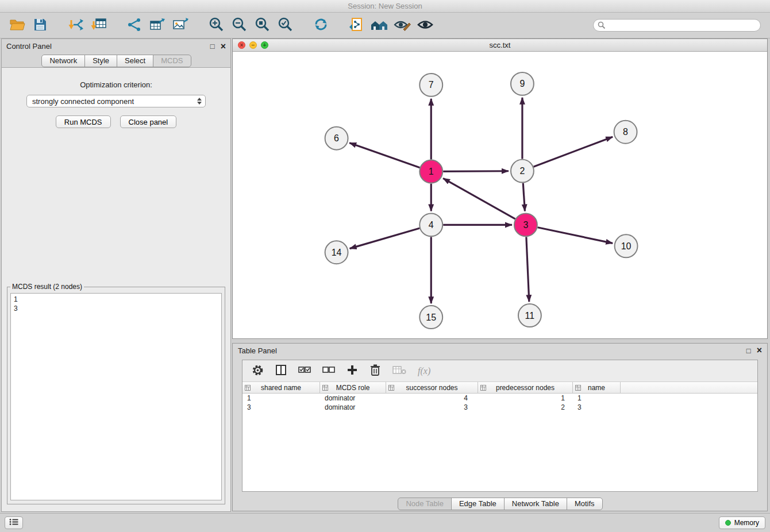 This screenshot has width=770, height=532. What do you see at coordinates (116, 60) in the screenshot?
I see `control-panel-tabbar: NetworkStyleSelectMCDS` at bounding box center [116, 60].